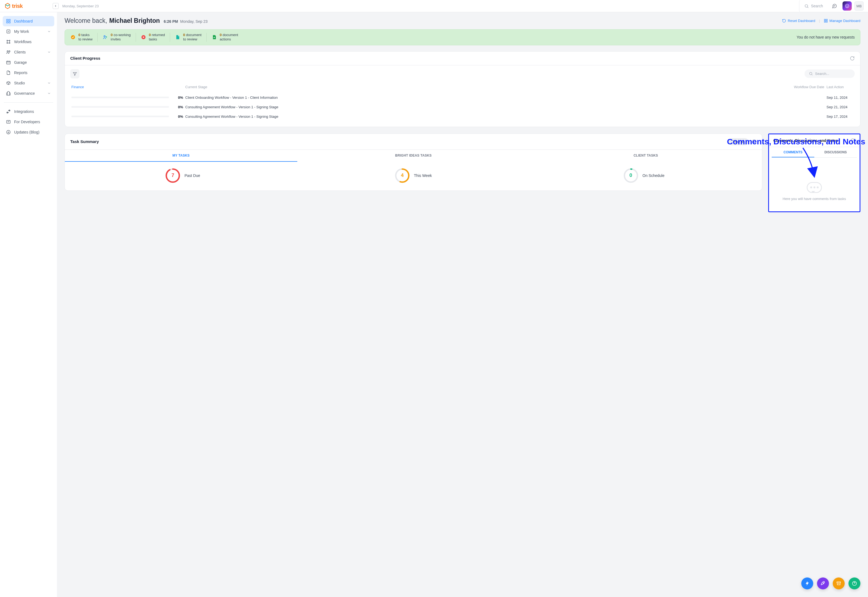 The width and height of the screenshot is (868, 597). I want to click on alert-item: 0 co-workinginvites, so click(117, 37).